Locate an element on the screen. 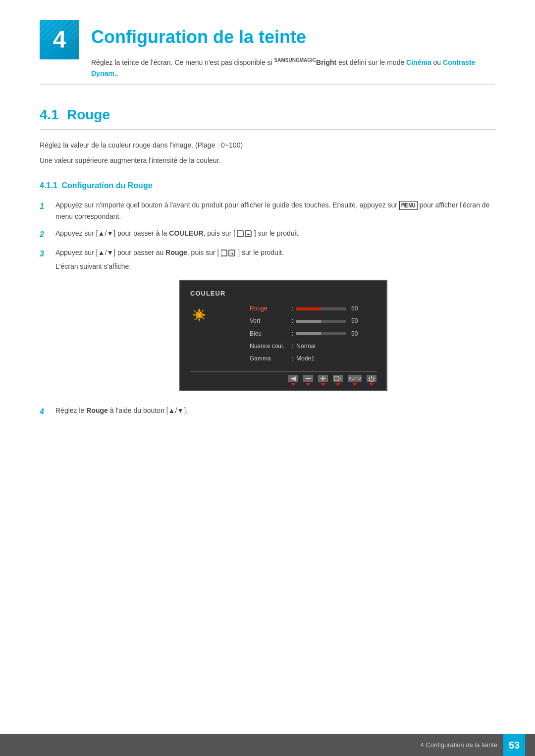  osd-row-nuance: Nuance coul. : Normal is located at coordinates (313, 347).